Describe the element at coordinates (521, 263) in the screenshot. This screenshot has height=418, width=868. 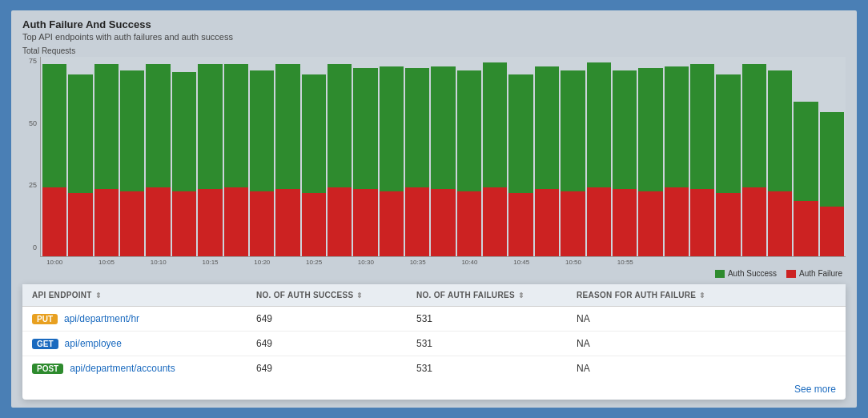
I see `x-tick: 10:45` at that location.